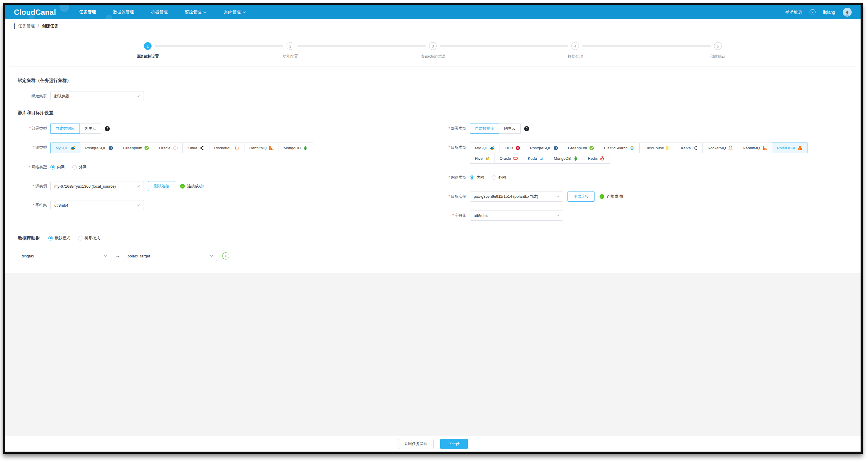 The width and height of the screenshot is (868, 462). I want to click on wizard-footer: 返回任务管理 下一步, so click(433, 444).